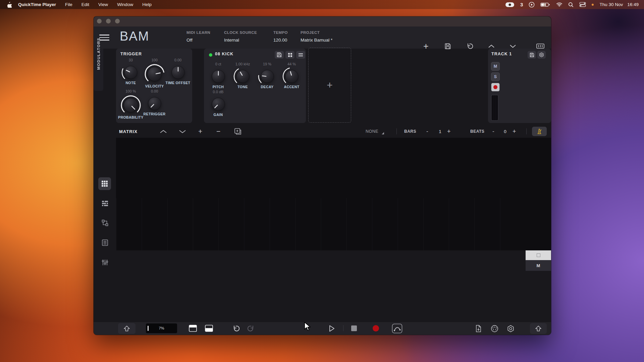 This screenshot has width=644, height=362. I want to click on mixer-icon, so click(105, 262).